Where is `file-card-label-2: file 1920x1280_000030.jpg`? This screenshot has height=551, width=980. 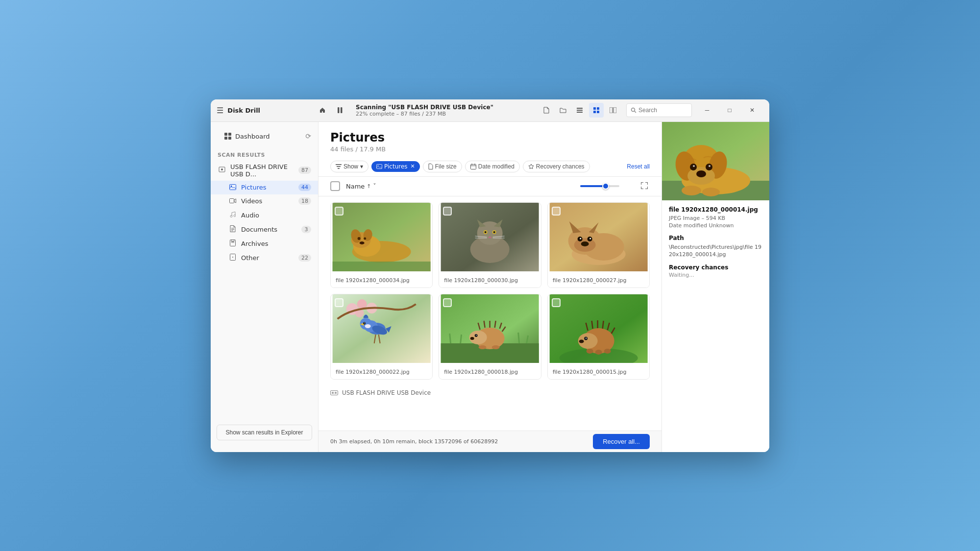 file-card-label-2: file 1920x1280_000030.jpg is located at coordinates (490, 280).